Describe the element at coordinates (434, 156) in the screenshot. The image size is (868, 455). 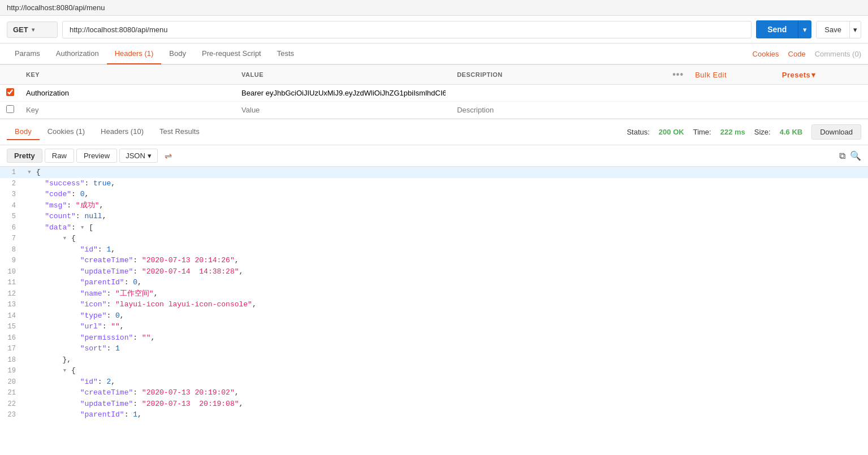
I see `body-toolbar: Pretty Raw Preview JSON ▾ ⇌ ⧉ 🔍` at that location.